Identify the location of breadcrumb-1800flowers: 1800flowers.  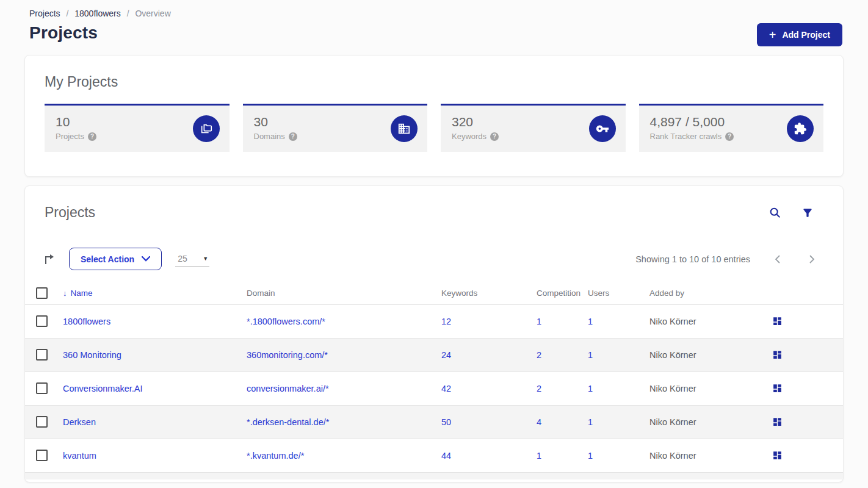
(98, 13).